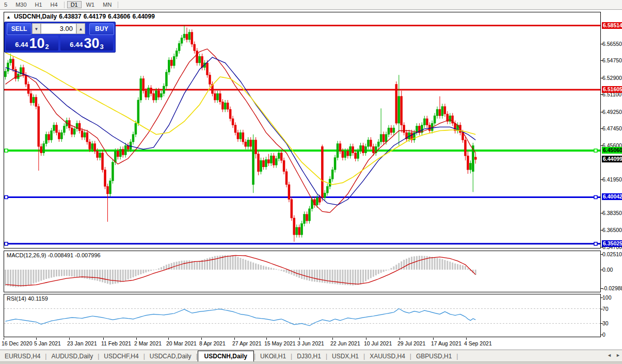 The width and height of the screenshot is (622, 364). I want to click on chart-tab-eurusd: EURUSD,H4, so click(23, 357).